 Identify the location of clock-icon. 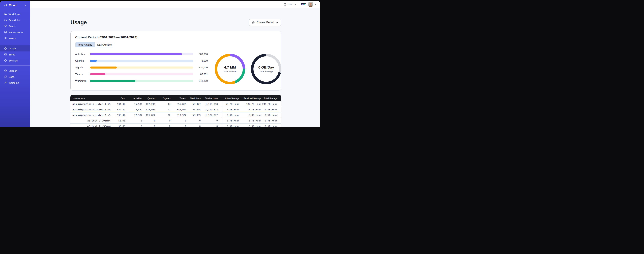
(285, 4).